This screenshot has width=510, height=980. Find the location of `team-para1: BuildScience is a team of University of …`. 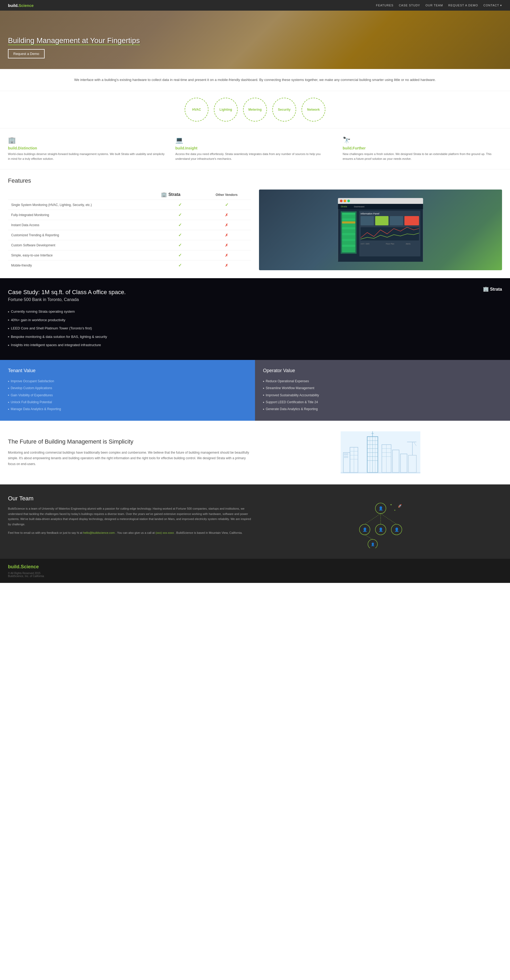

team-para1: BuildScience is a team of University of … is located at coordinates (129, 517).